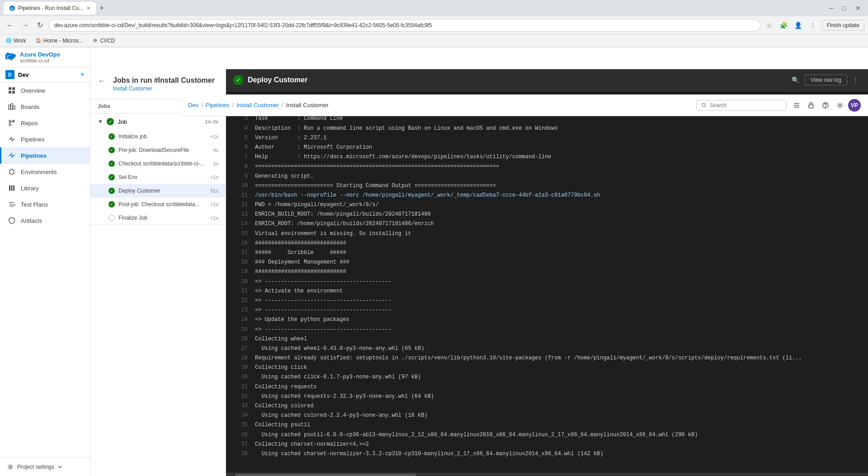  Describe the element at coordinates (102, 81) in the screenshot. I see `jobs-back-button: ←` at that location.